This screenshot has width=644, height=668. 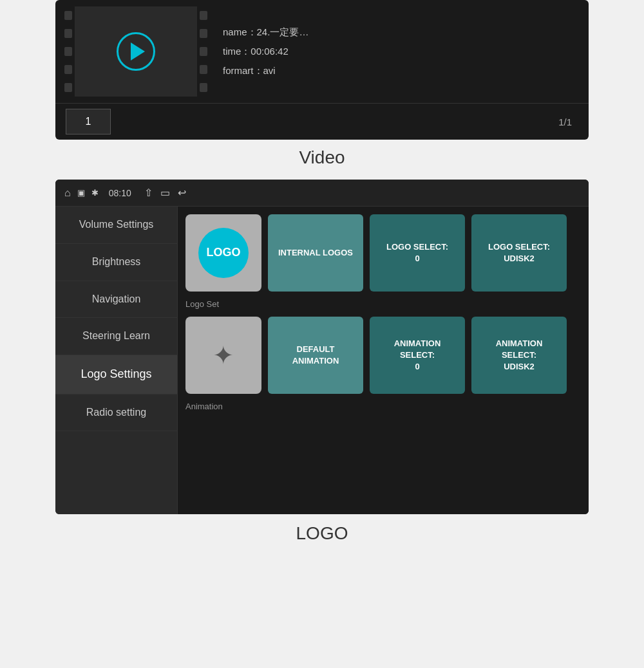 I want to click on sidebar-steering-label: Steering Learn, so click(x=116, y=336).